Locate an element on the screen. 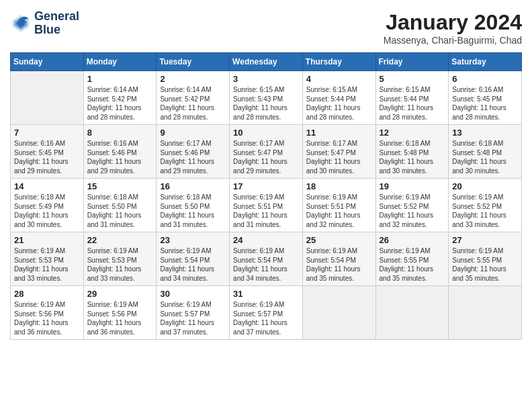 The image size is (532, 411). calendar-cell: 31Sunrise: 6:19 AM Sunset: 5:57 PM Dayli… is located at coordinates (266, 313).